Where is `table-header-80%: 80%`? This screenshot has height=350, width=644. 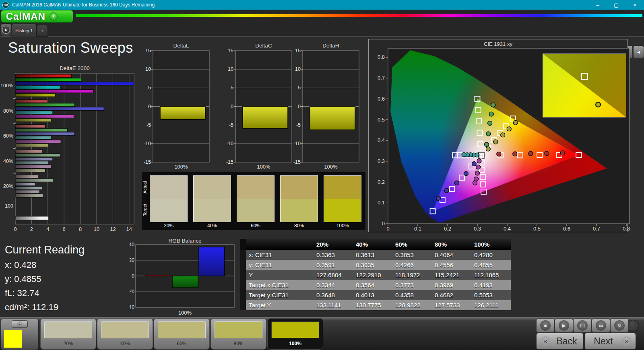
table-header-80%: 80% is located at coordinates (452, 245).